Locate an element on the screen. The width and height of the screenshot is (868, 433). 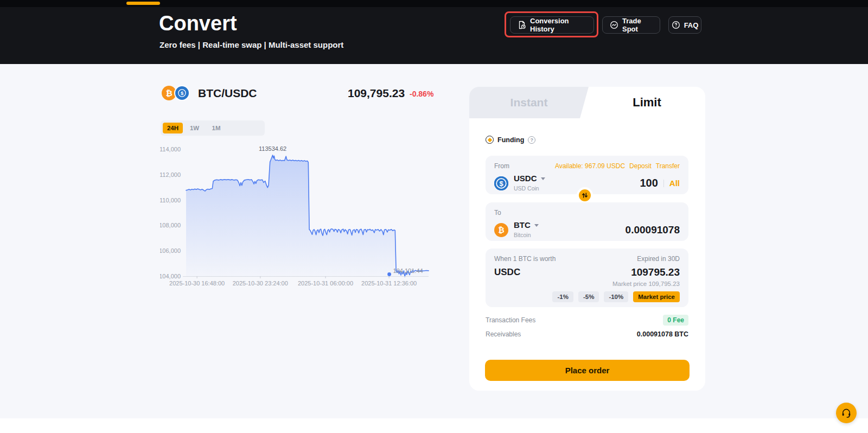
place-order-button: Place order is located at coordinates (587, 370).